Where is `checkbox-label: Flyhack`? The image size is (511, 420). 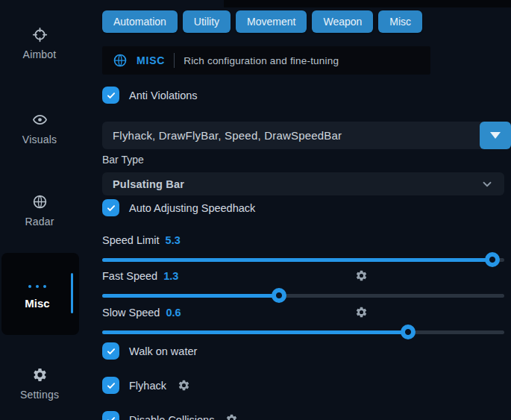 checkbox-label: Flyhack is located at coordinates (148, 386).